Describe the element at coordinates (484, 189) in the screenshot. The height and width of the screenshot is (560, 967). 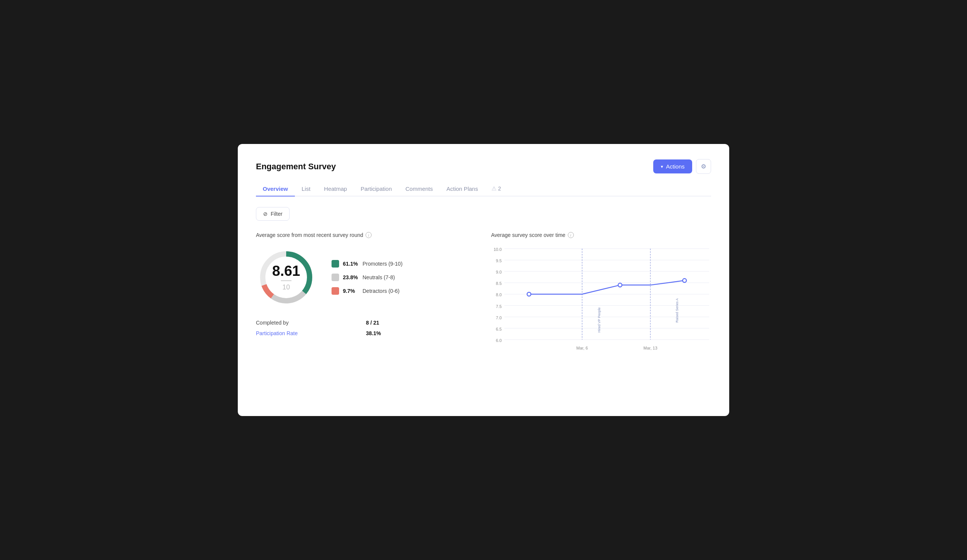
I see `tab-bar: Overview List Heatmap Participation Comm…` at that location.